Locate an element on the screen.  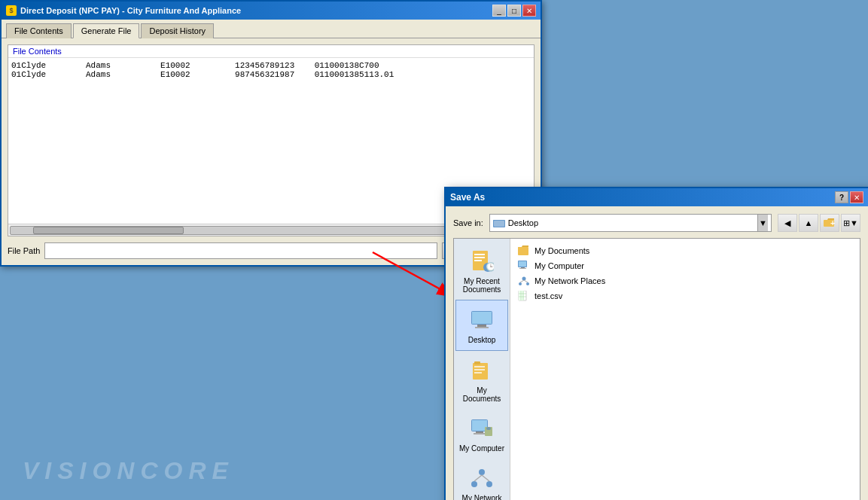
tabs-bar: File Contents Generate File Deposit Hist… is located at coordinates (271, 29).